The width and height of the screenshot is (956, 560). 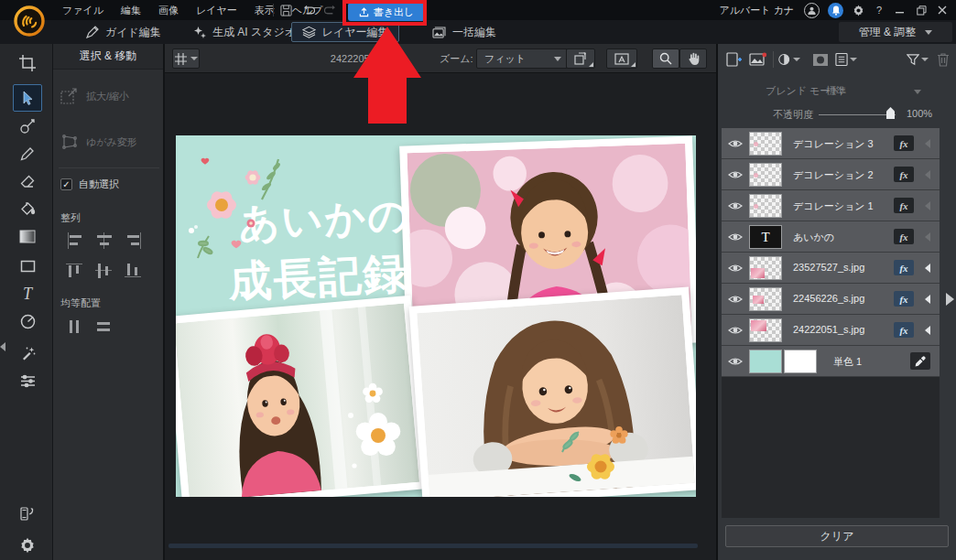 I want to click on rotate-canvas-button, so click(x=581, y=59).